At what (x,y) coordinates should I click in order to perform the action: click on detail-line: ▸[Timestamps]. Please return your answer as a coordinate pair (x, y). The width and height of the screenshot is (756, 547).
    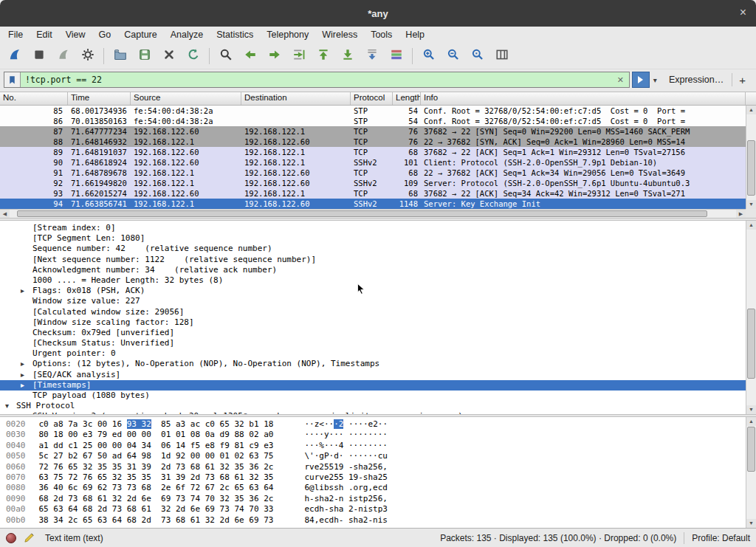
    Looking at the image, I should click on (373, 385).